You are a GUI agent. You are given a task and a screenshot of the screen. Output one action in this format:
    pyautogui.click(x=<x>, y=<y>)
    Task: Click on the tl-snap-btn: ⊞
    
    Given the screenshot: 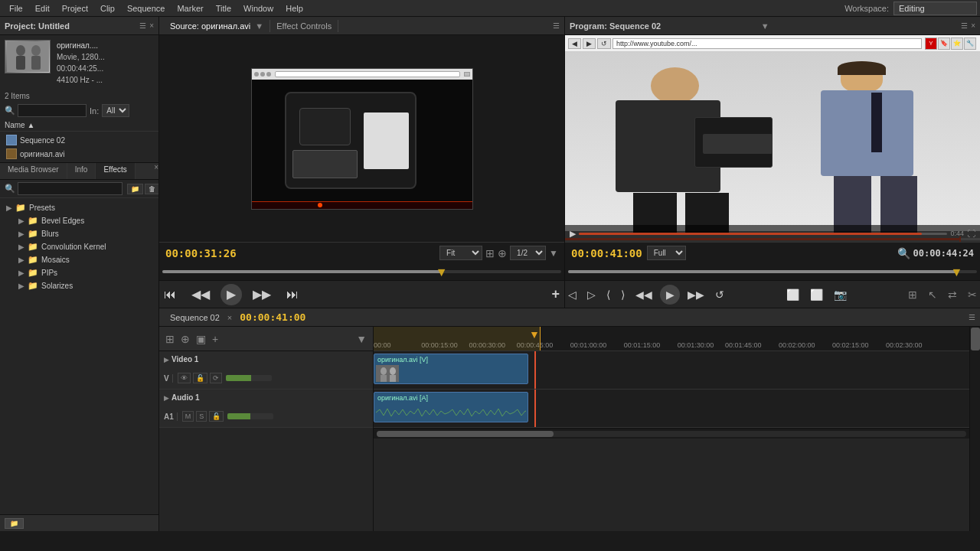 What is the action you would take?
    pyautogui.click(x=170, y=339)
    